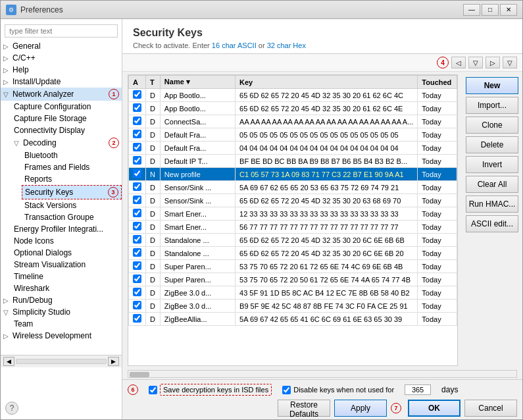 The width and height of the screenshot is (523, 420). Describe the element at coordinates (418, 390) in the screenshot. I see `days-input` at that location.